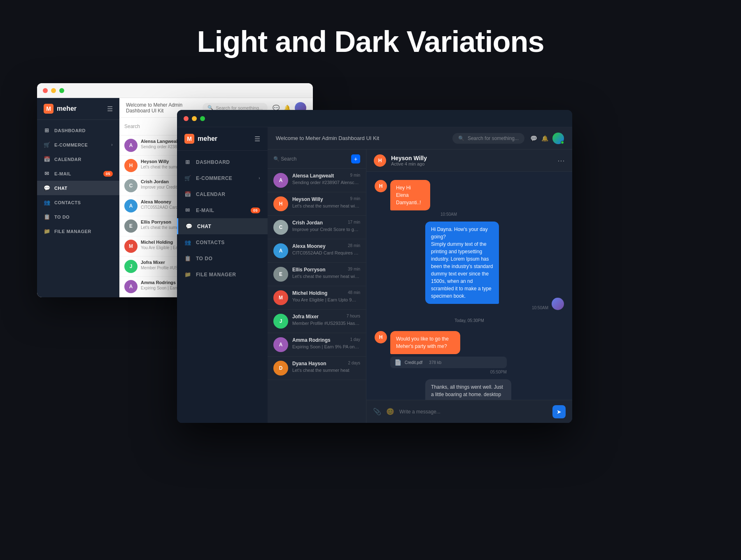  I want to click on message-icon-dark: 💬, so click(534, 138).